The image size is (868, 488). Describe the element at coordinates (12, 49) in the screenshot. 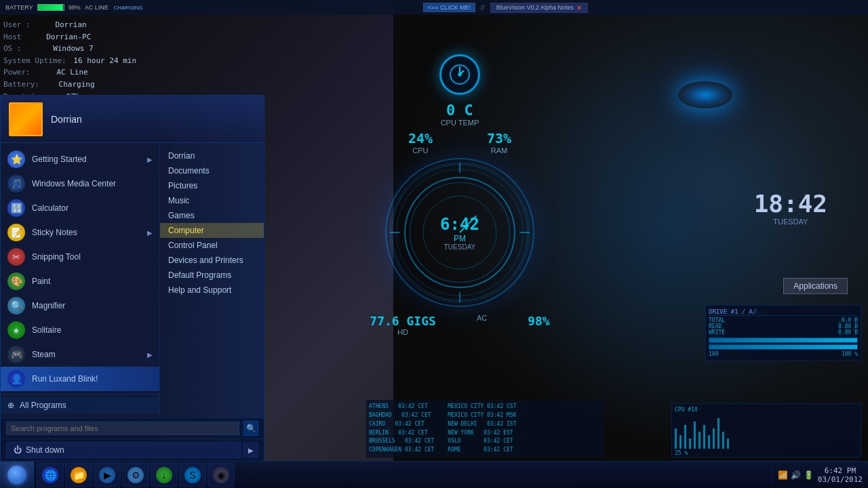

I see `os-label: OS :` at that location.